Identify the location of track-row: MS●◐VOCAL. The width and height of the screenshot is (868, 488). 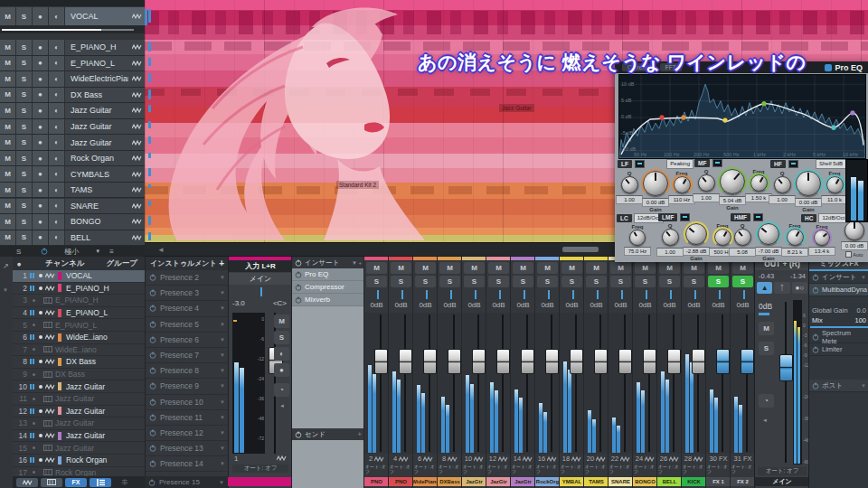
(72, 16).